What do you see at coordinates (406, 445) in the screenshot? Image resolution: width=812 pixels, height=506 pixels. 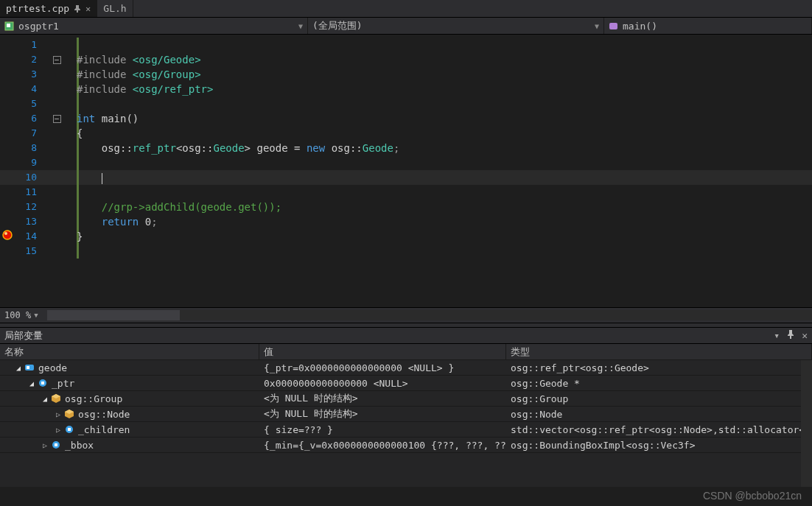 I see `locals-row: ▷_bbox{_min={_v=0x0000000000000100 {???,…` at bounding box center [406, 445].